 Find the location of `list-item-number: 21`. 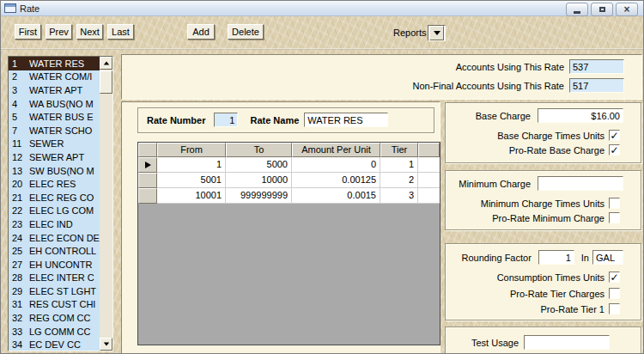

list-item-number: 21 is located at coordinates (19, 198).